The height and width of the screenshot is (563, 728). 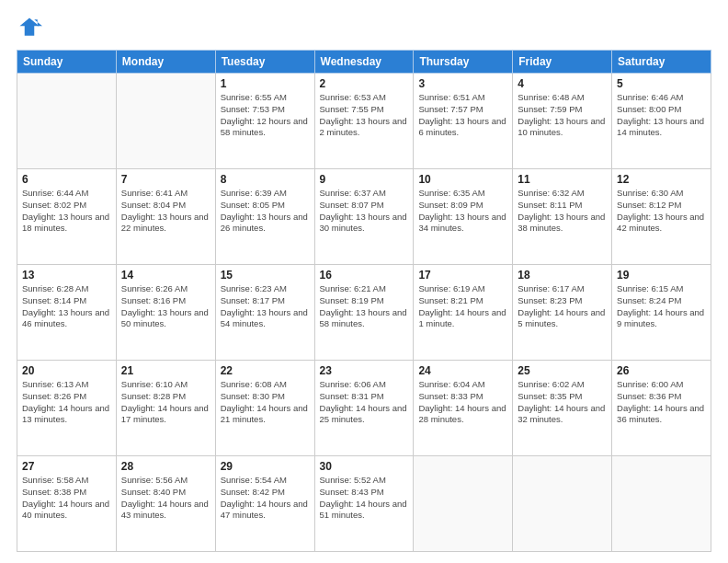 I want to click on day-info: Sunrise: 5:52 AM Sunset: 8:43 PM Dayligh…, so click(x=364, y=499).